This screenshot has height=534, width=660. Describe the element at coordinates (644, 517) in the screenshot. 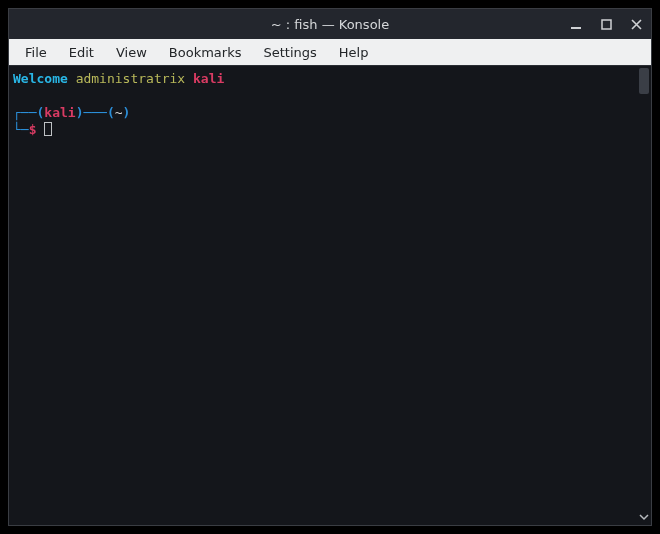

I see `chevron-down-icon` at that location.